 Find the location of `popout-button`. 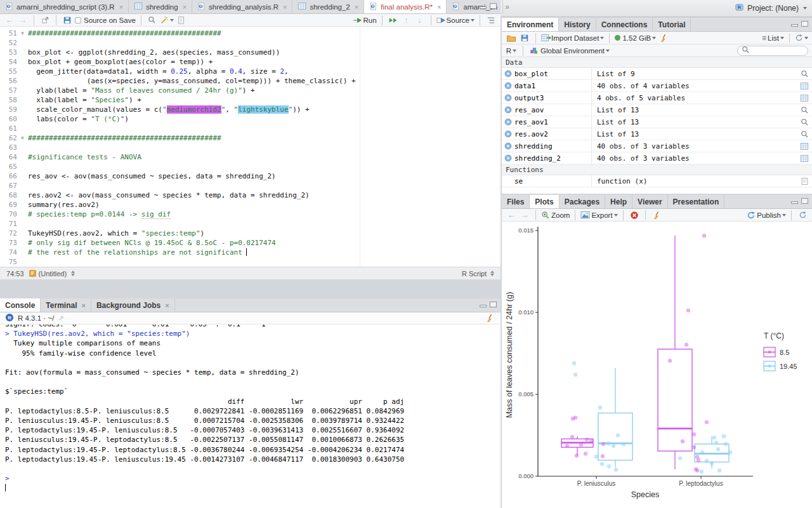

popout-button is located at coordinates (45, 20).